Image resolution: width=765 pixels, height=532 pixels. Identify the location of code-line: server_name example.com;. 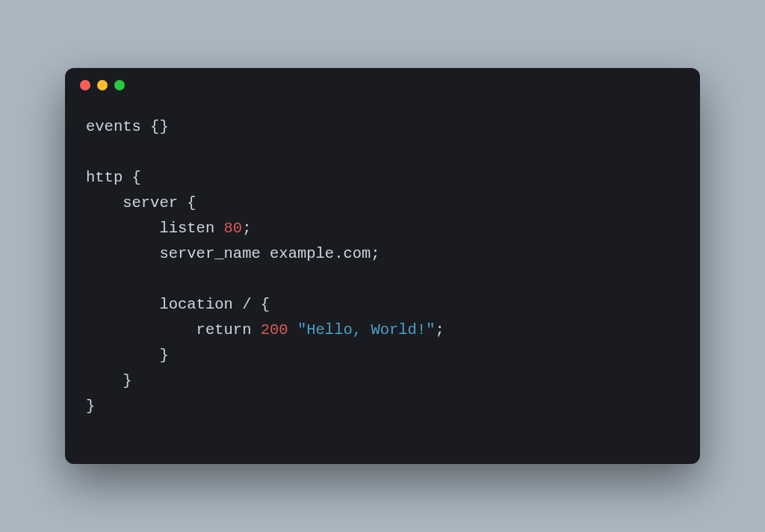
(382, 254).